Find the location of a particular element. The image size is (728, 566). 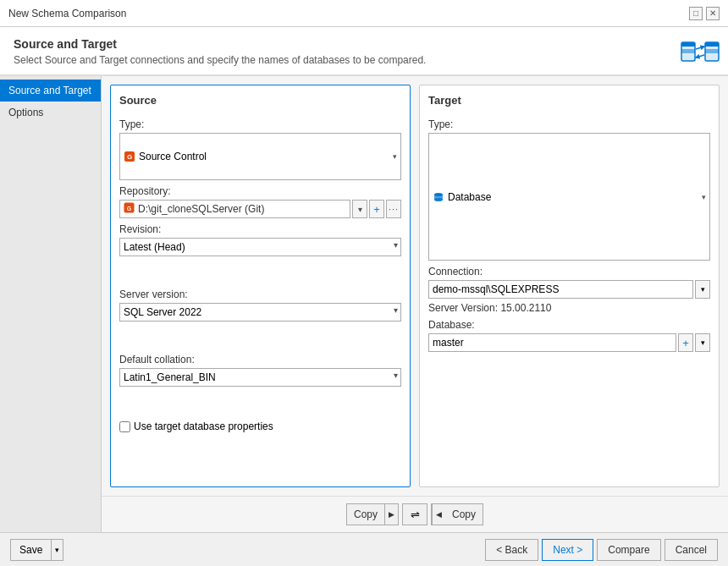

section-description: Select Source and Target connections and… is located at coordinates (364, 60).